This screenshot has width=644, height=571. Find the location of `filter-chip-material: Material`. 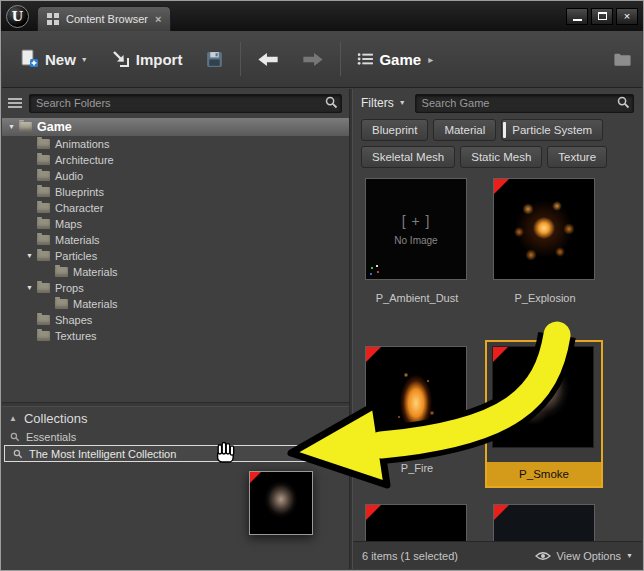

filter-chip-material: Material is located at coordinates (464, 130).